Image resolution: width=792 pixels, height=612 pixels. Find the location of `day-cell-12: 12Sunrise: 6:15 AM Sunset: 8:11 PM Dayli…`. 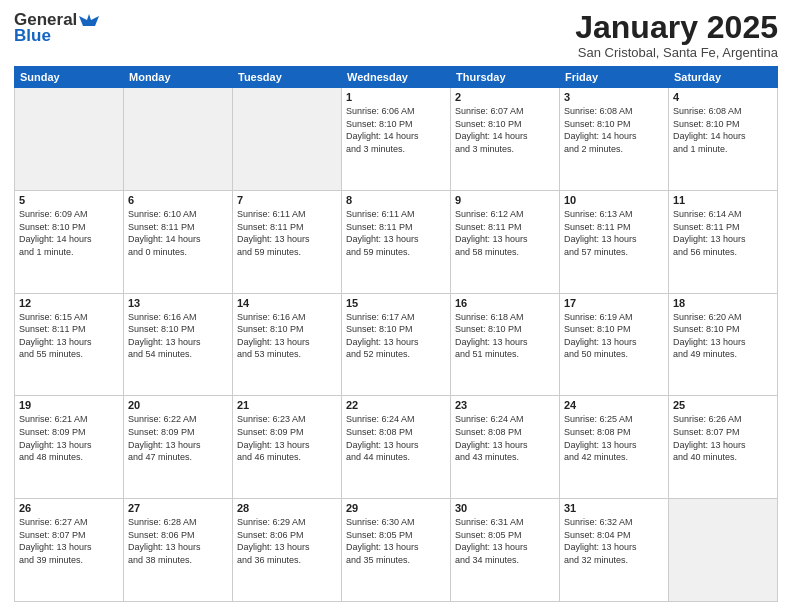

day-cell-12: 12Sunrise: 6:15 AM Sunset: 8:11 PM Dayli… is located at coordinates (70, 344).